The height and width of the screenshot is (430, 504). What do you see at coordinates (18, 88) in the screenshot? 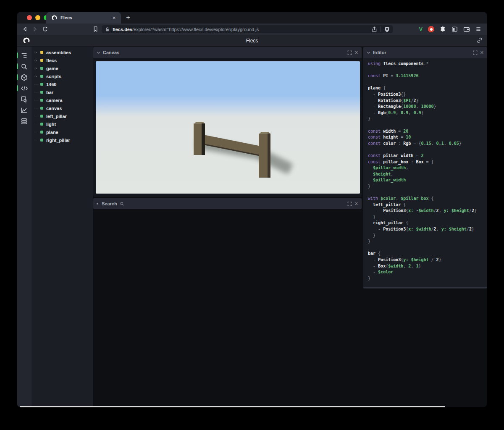
I see `active-indicator` at bounding box center [18, 88].